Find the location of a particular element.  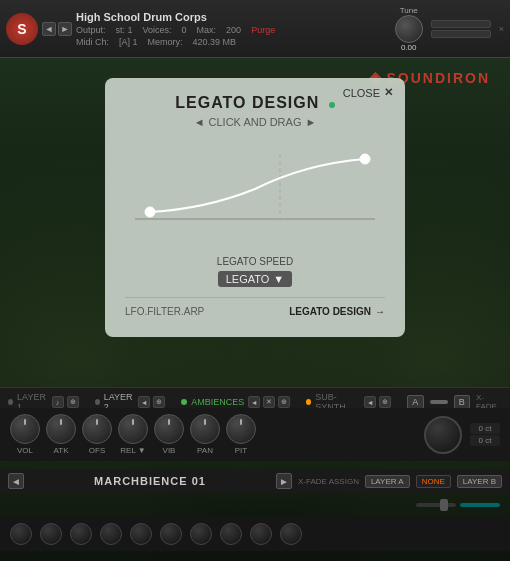

logo-letter: S is located at coordinates (22, 29).